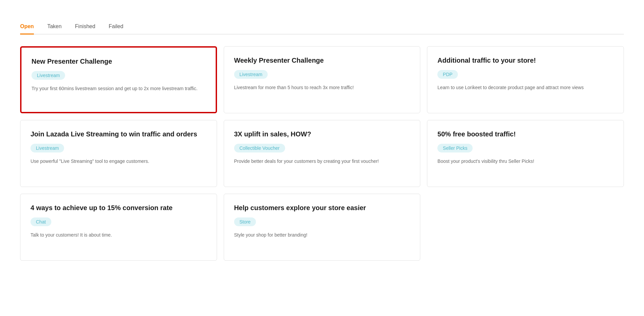 The image size is (644, 316). Describe the element at coordinates (119, 208) in the screenshot. I see `card-title: 4 ways to achieve up to 15% conversion r…` at that location.